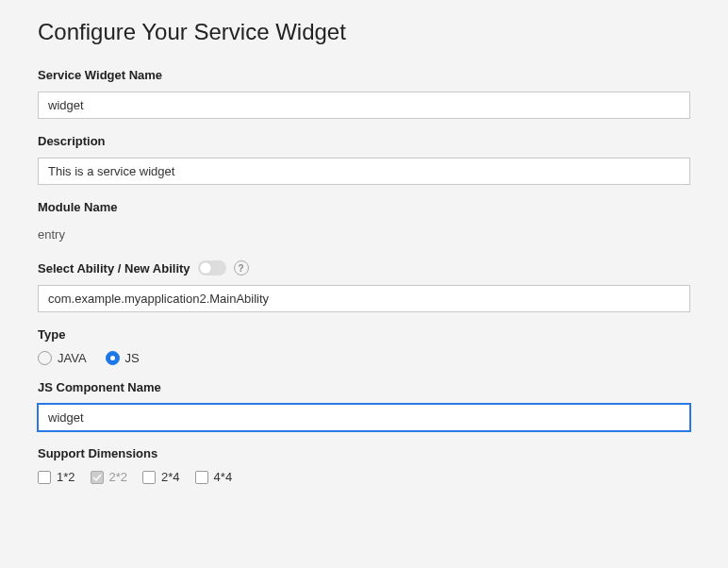 This screenshot has width=728, height=568. I want to click on support-dimensions-label: Support Dimensions, so click(364, 453).